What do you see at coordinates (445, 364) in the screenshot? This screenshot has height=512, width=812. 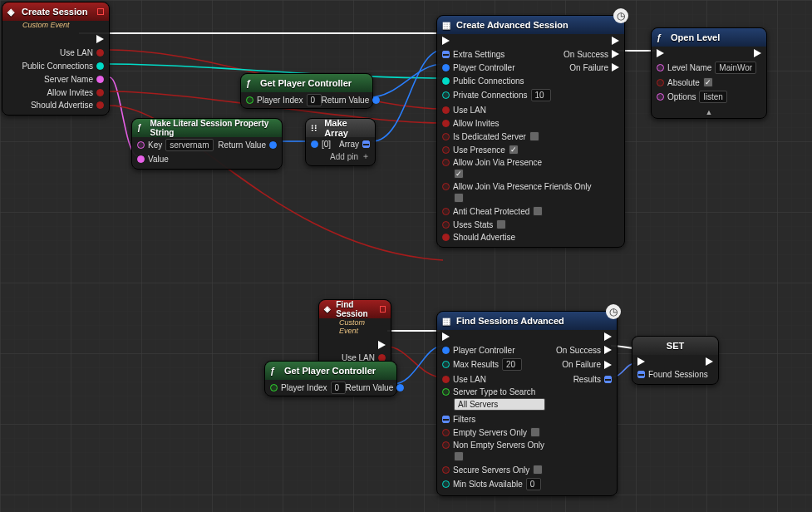 I see `max-results-pin` at bounding box center [445, 364].